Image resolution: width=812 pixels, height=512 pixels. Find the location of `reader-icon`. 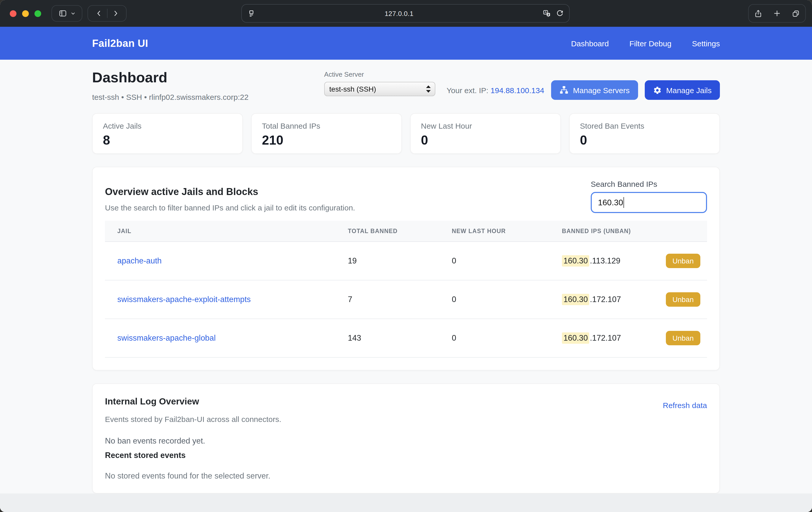

reader-icon is located at coordinates (251, 13).